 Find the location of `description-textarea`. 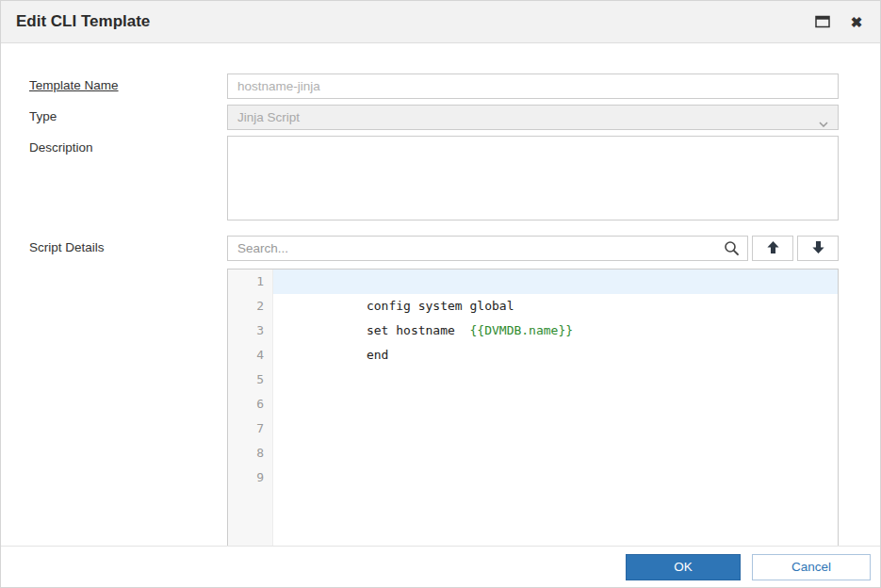

description-textarea is located at coordinates (533, 178).